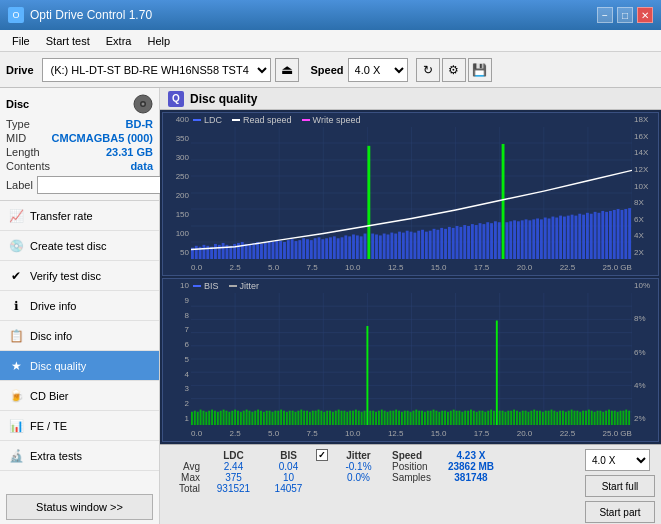 This screenshot has width=661, height=524. I want to click on refresh-button: ↻, so click(428, 70).